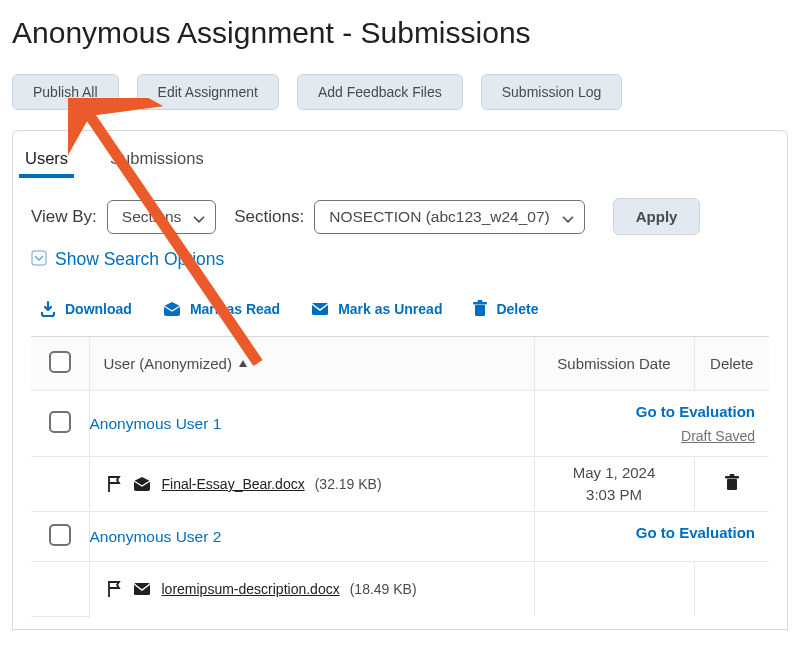 This screenshot has width=800, height=659. What do you see at coordinates (400, 92) in the screenshot?
I see `action-button-row: Publish All Edit Assignment Add Feedback…` at bounding box center [400, 92].